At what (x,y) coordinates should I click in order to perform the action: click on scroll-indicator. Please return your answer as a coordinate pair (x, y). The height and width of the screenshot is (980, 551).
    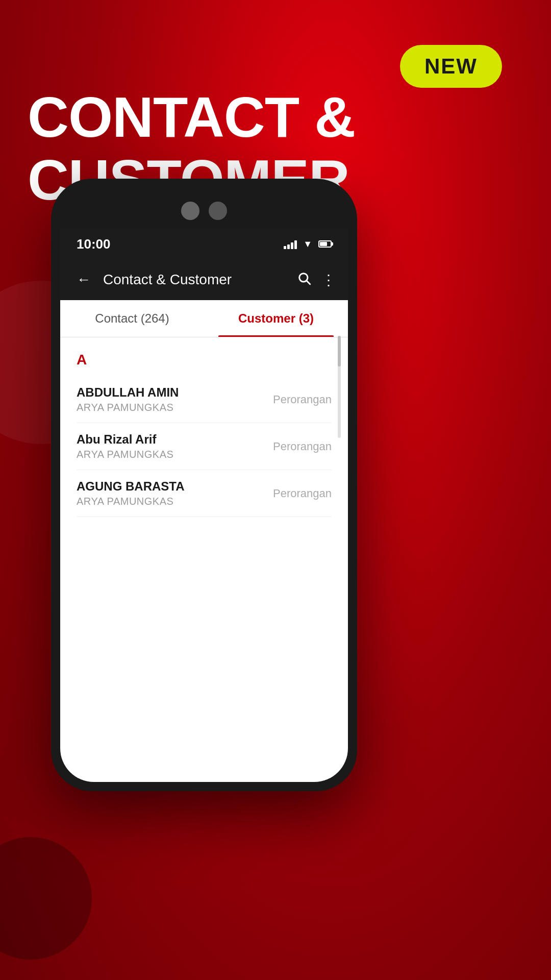
    Looking at the image, I should click on (339, 387).